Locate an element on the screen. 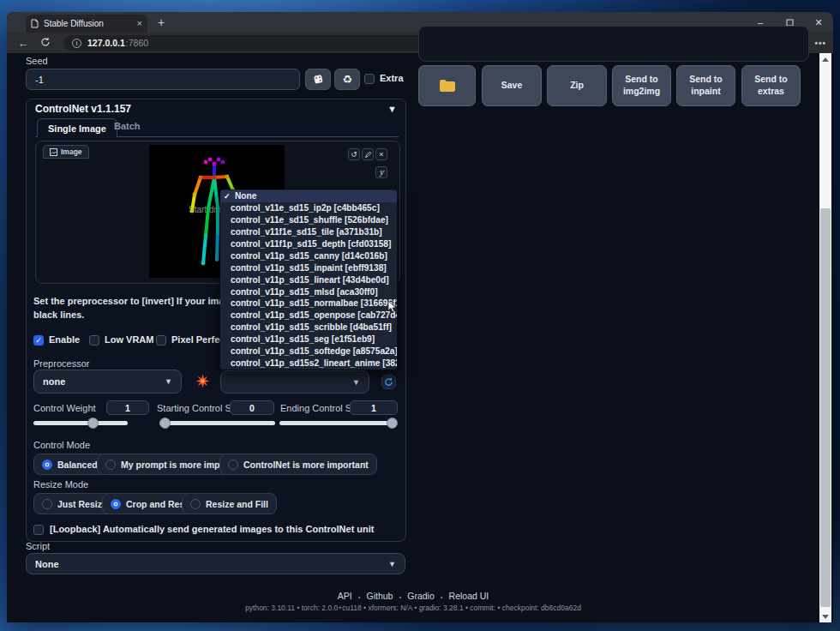 The width and height of the screenshot is (840, 631). image-badge: Image is located at coordinates (66, 152).